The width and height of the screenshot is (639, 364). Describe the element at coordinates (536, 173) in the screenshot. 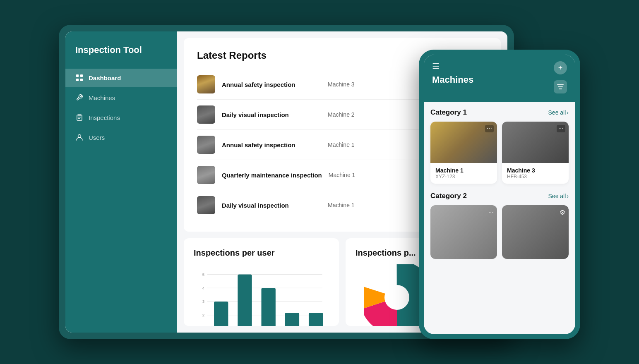

I see `machine-card-body-3: Machine 3 HFB-453` at that location.